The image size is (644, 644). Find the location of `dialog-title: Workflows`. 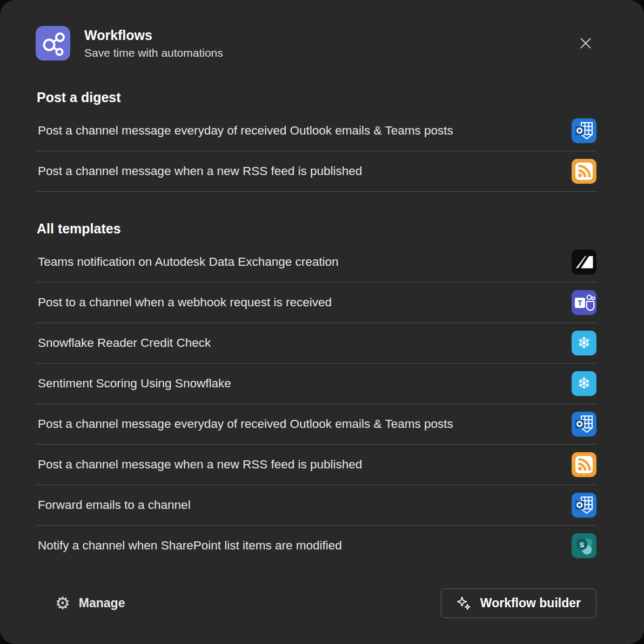

dialog-title: Workflows is located at coordinates (153, 35).